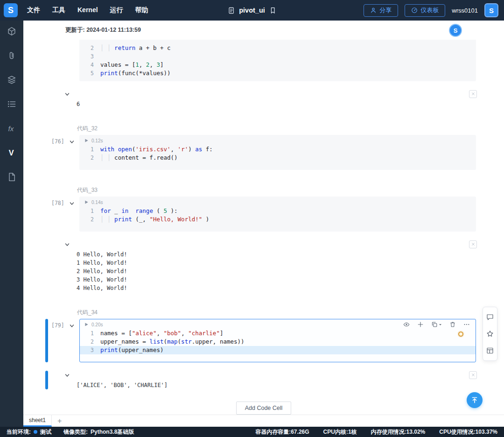 The height and width of the screenshot is (437, 504). Describe the element at coordinates (252, 10) in the screenshot. I see `notebook-title: pivot_ui` at that location.